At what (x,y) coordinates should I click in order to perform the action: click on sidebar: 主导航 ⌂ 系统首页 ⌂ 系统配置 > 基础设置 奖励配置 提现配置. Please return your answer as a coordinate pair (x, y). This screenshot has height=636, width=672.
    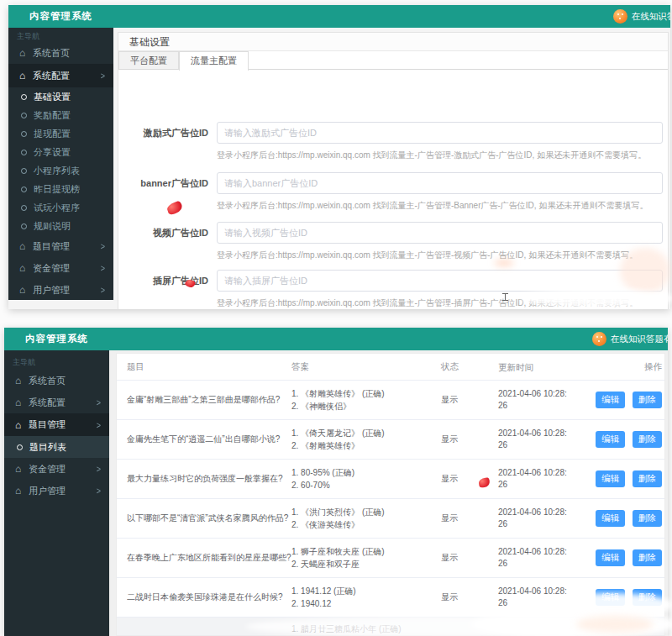
    Looking at the image, I should click on (60, 164).